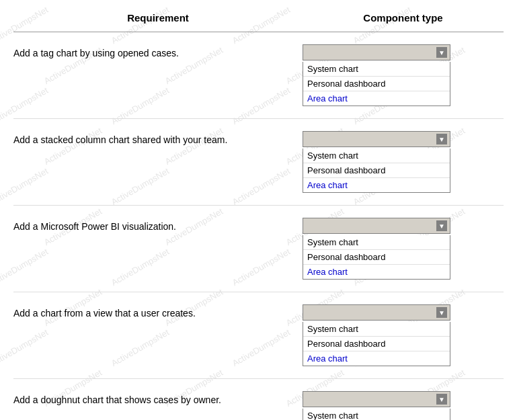 This screenshot has width=517, height=420. Describe the element at coordinates (258, 399) in the screenshot. I see `table-row: Add a doughnut chart that shows cases by…` at that location.